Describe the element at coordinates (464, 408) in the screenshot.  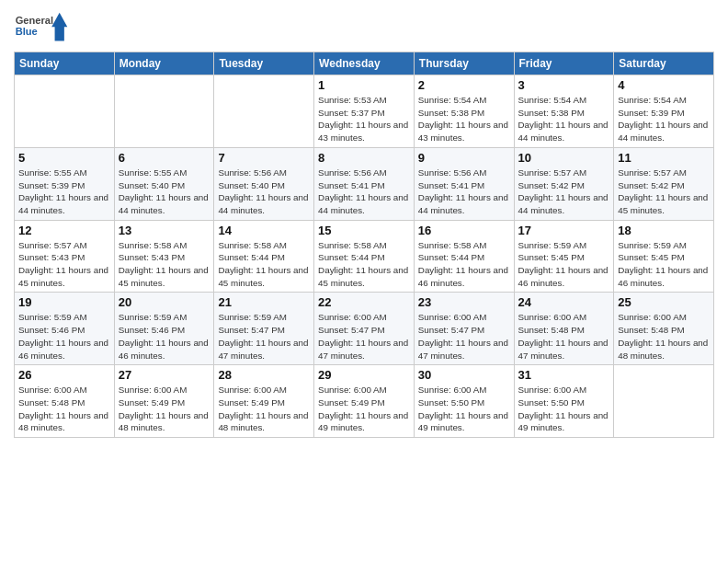
I see `day-info: Sunrise: 6:00 AM Sunset: 5:50 PM Dayligh…` at that location.